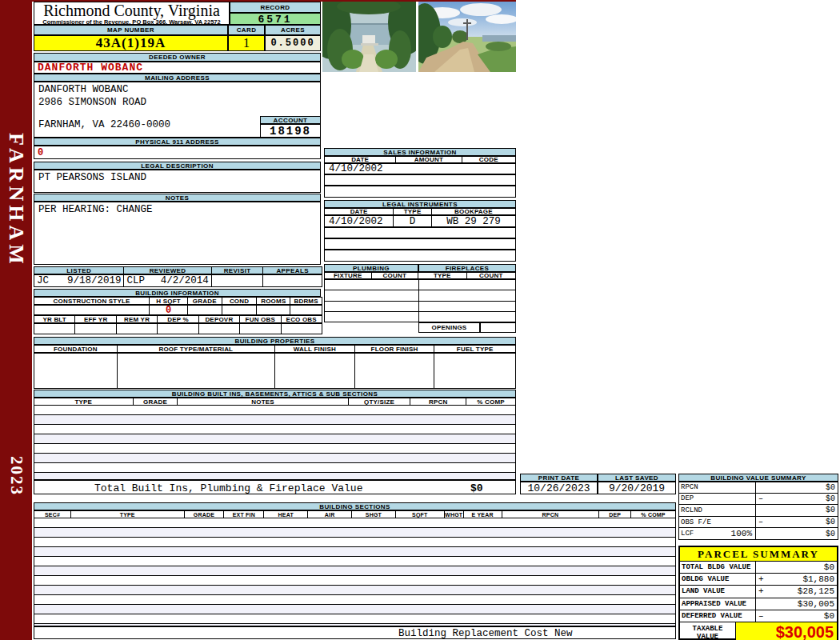 The width and height of the screenshot is (840, 640). I want to click on building-info-value-row-1: 0, so click(178, 310).